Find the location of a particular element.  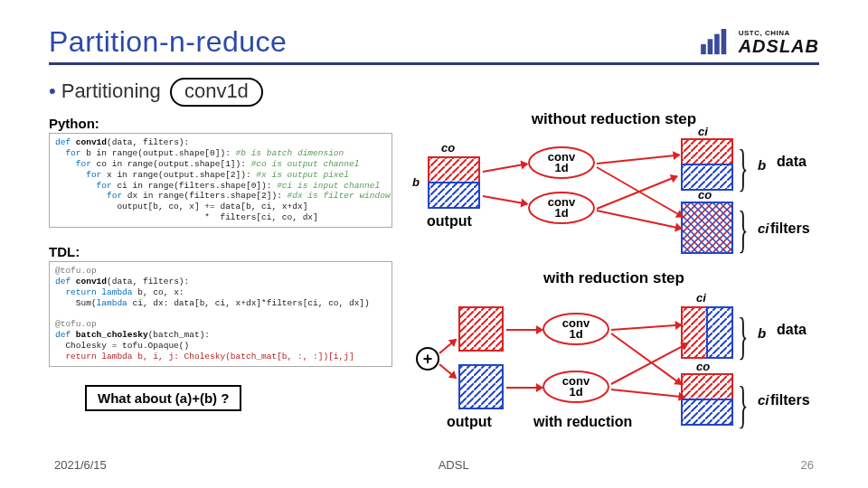

building-icon is located at coordinates (716, 42).